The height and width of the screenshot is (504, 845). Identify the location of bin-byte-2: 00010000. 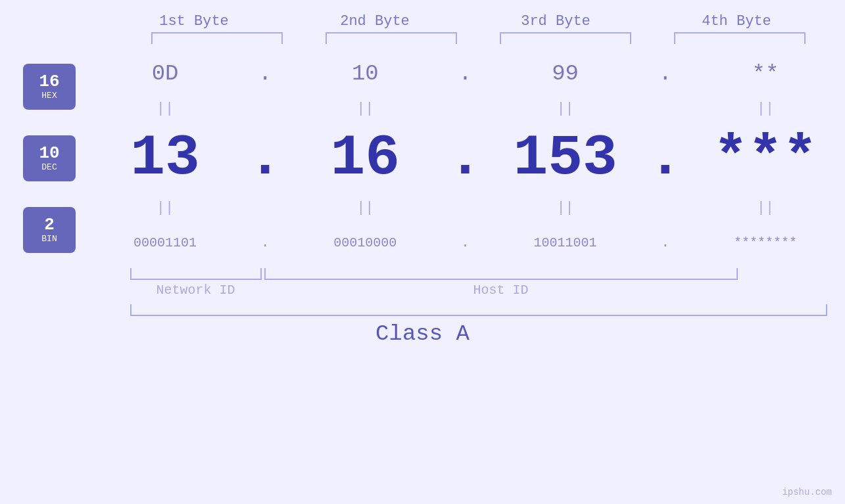
(365, 243).